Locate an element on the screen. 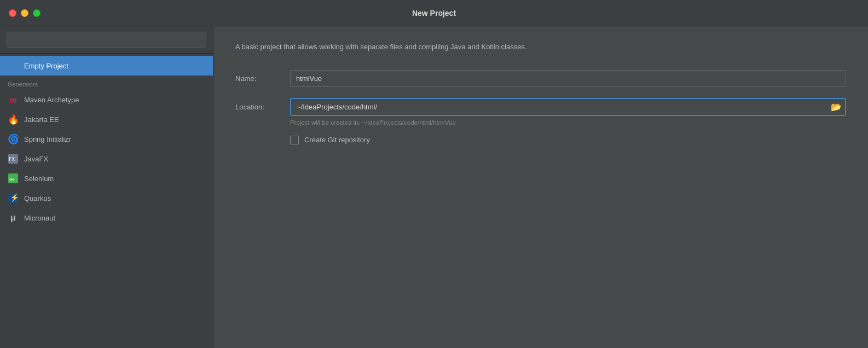 Image resolution: width=868 pixels, height=348 pixels. project-path-hint: Project will be created in: ~/IdeaProjec… is located at coordinates (568, 123).